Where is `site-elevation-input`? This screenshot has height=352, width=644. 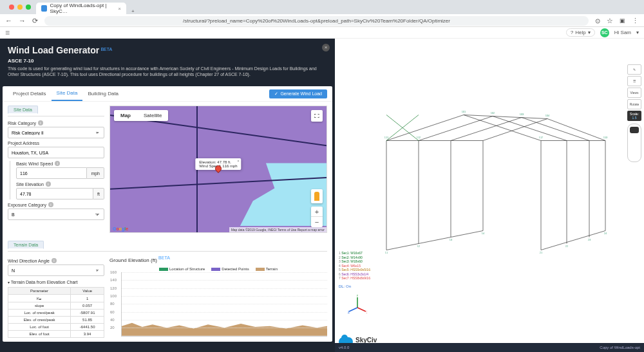
site-elevation-input is located at coordinates (55, 194).